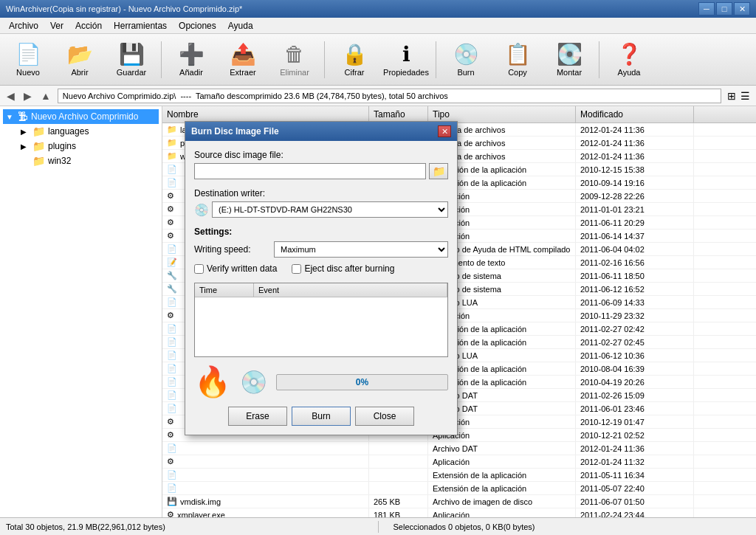  What do you see at coordinates (572, 527) in the screenshot?
I see `status-right: Seleccionados 0 objetos, 0 KB(0 bytes)` at bounding box center [572, 527].